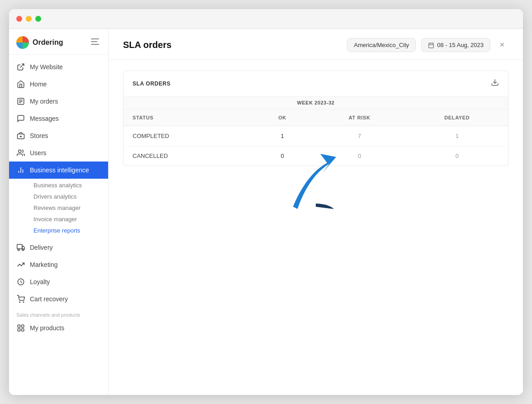 The height and width of the screenshot is (404, 532). Describe the element at coordinates (59, 247) in the screenshot. I see `sidebar-item-delivery: Delivery` at that location.